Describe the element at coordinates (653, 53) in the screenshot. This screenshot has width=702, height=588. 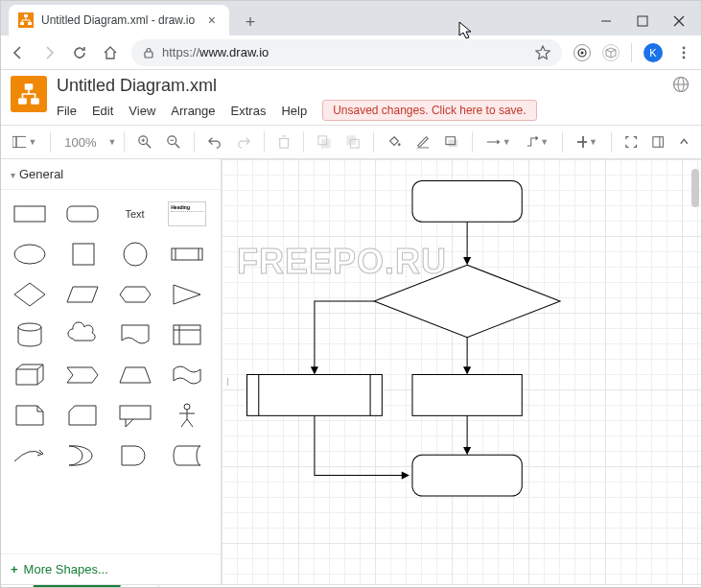
I see `user-badge: K` at that location.